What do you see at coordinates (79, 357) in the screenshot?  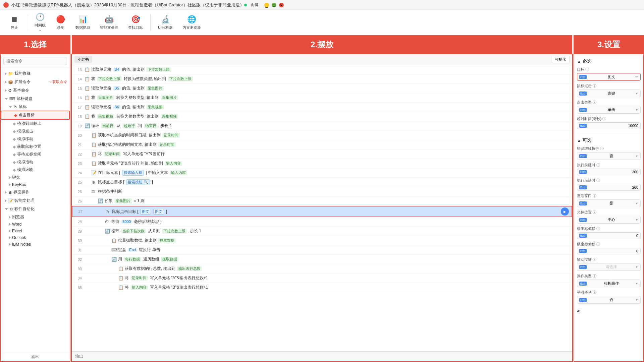 I see `output-bottom-label: 输出` at bounding box center [79, 357].